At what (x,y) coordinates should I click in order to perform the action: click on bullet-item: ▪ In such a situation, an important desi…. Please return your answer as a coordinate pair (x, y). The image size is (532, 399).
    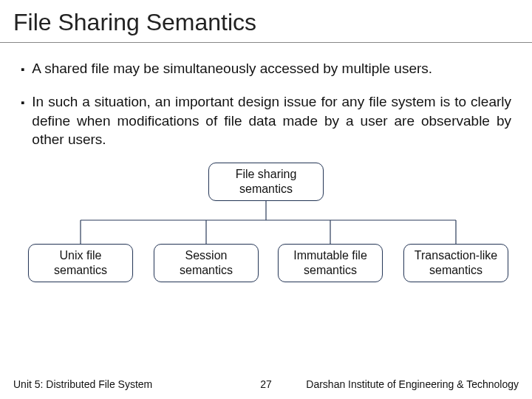
    Looking at the image, I should click on (266, 121).